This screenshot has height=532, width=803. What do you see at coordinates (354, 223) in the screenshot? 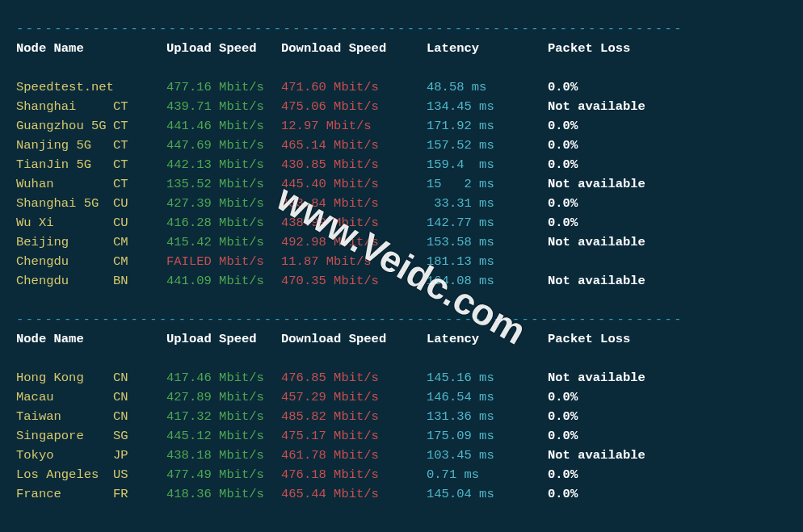
I see `cell-download: 438.99 Mbit/s` at bounding box center [354, 223].